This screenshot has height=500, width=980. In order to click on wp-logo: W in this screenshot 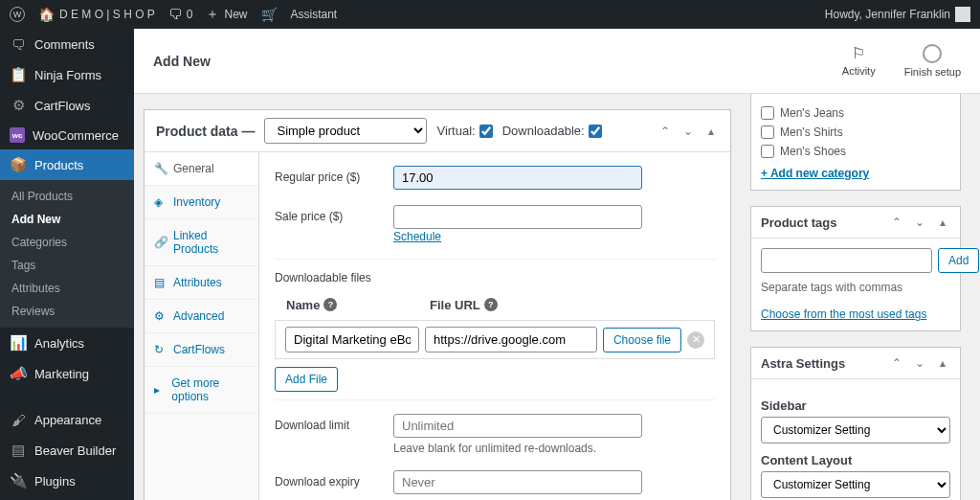, I will do `click(17, 14)`.